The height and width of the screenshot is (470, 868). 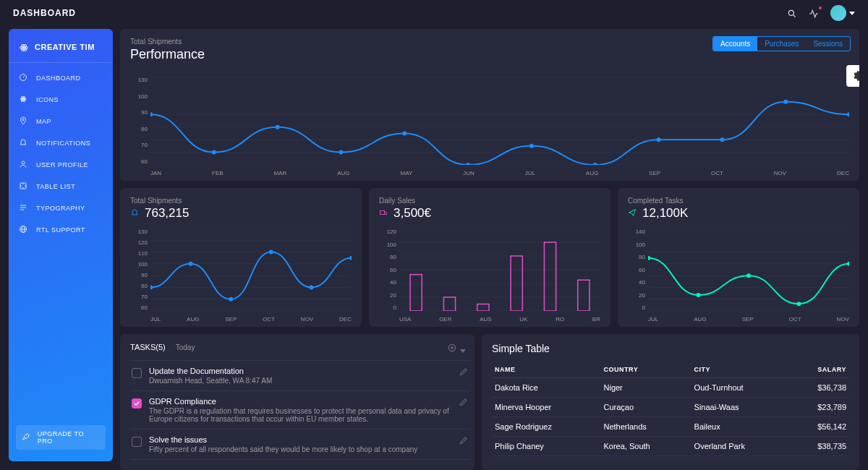 I want to click on sidebar: CREATIVE TIM DASHBOARDICONSMAPNOTIFICATI…, so click(x=61, y=245).